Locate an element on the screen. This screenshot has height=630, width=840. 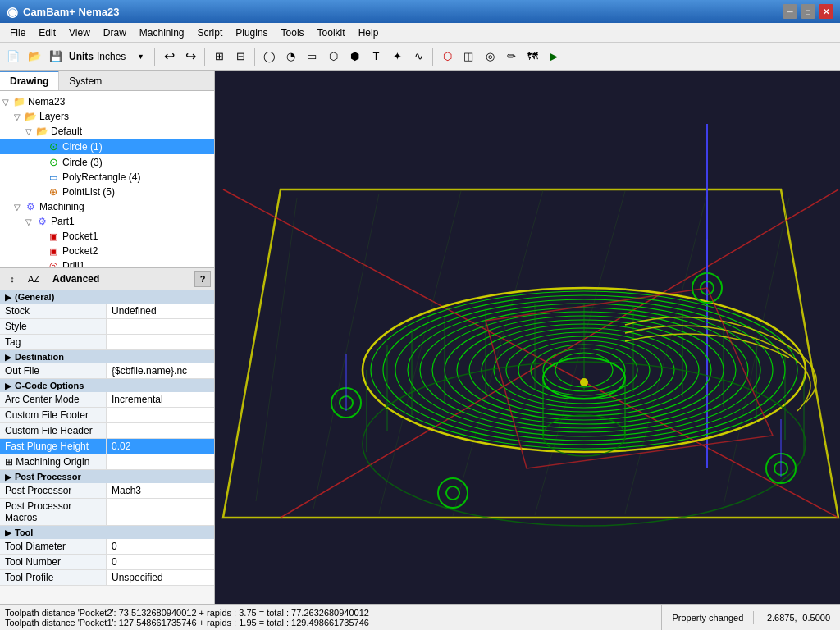
redo-button: ↪ is located at coordinates (190, 57).